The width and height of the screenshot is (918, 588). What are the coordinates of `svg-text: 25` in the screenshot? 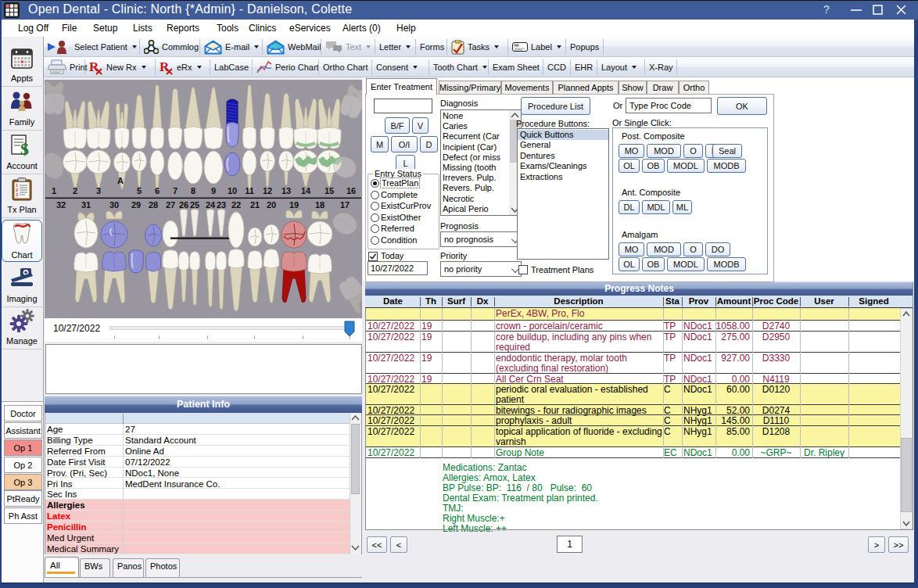 It's located at (195, 205).